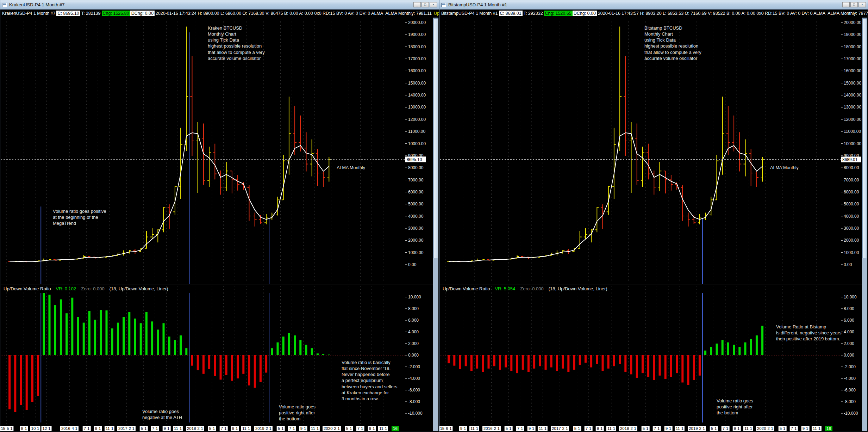 The width and height of the screenshot is (868, 432). Describe the element at coordinates (533, 13) in the screenshot. I see `infobar-trades: T: 292332` at that location.